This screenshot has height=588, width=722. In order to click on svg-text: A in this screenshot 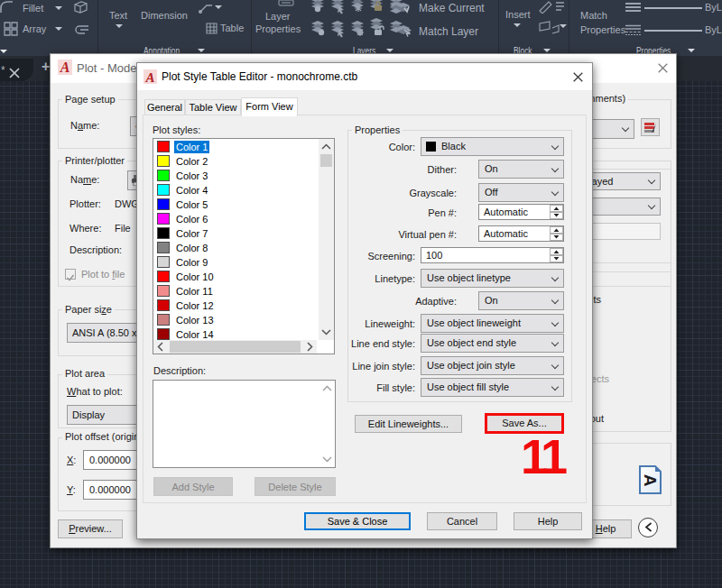, I will do `click(650, 481)`.